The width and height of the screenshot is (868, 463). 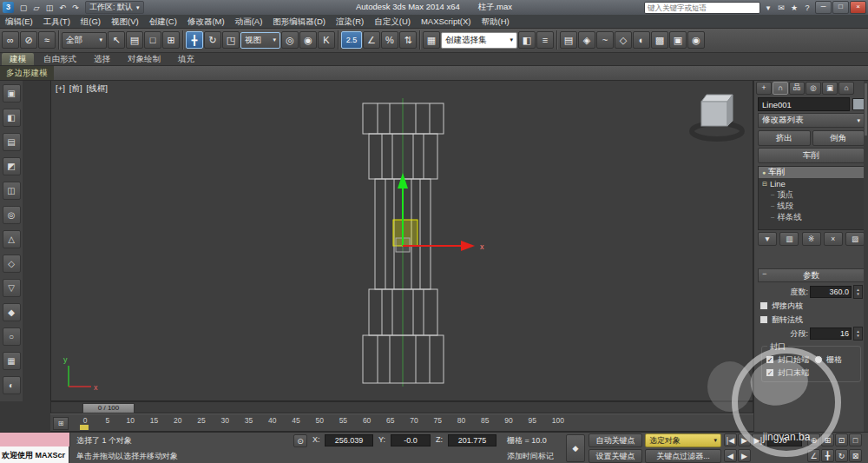 What do you see at coordinates (842, 455) in the screenshot?
I see `orbit-icon: ↻` at bounding box center [842, 455].